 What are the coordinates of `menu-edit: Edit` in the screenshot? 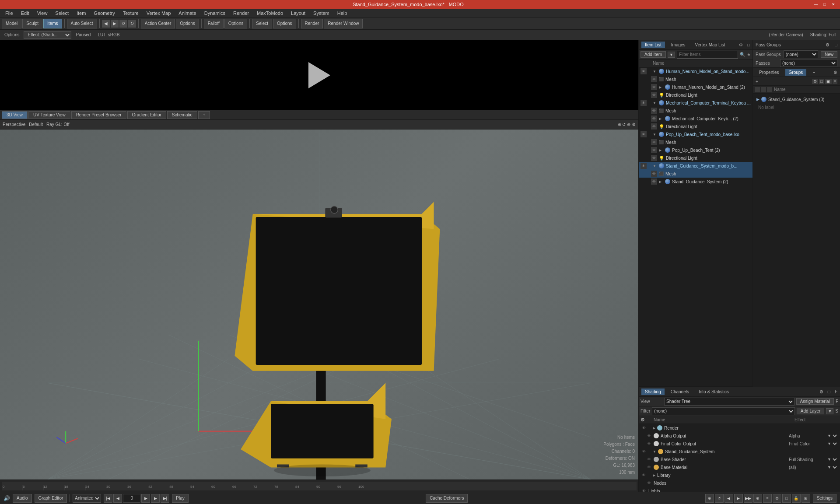 It's located at (25, 13).